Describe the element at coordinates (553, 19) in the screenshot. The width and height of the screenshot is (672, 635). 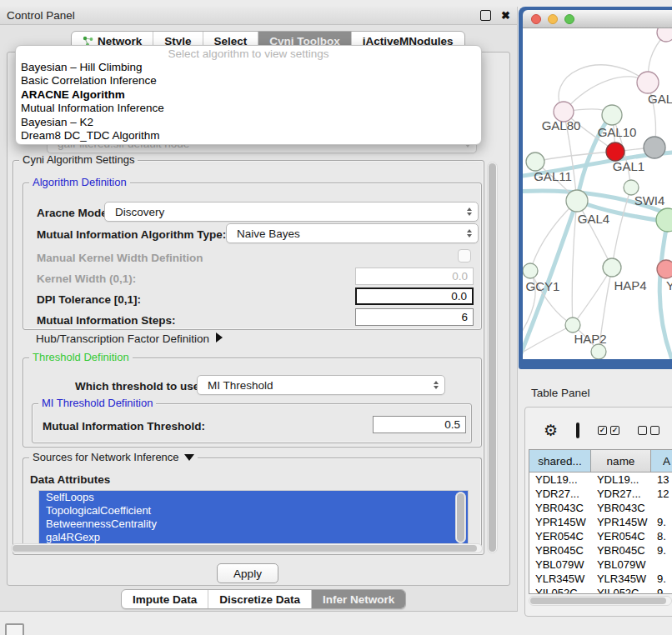
I see `minimize-window-icon` at that location.